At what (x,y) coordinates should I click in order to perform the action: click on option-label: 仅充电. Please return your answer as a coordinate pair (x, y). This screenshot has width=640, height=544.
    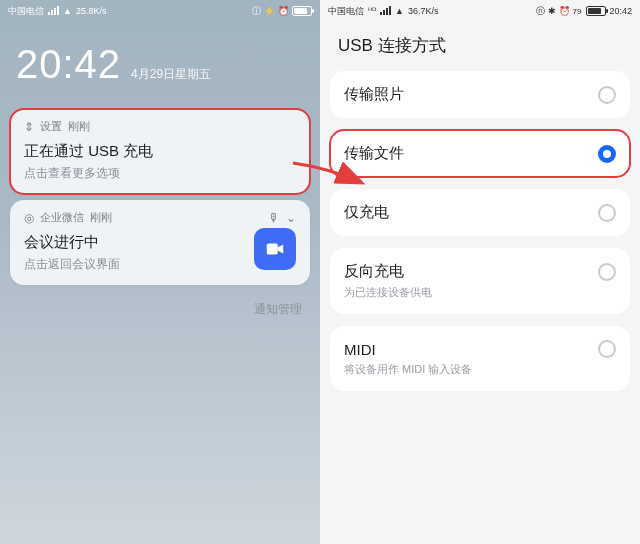
    Looking at the image, I should click on (471, 212).